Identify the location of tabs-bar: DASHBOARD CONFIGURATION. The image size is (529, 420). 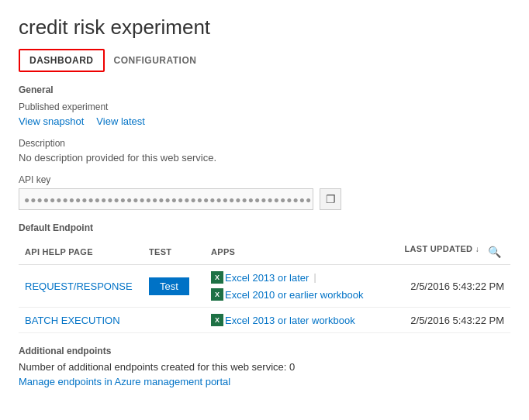
(264, 60).